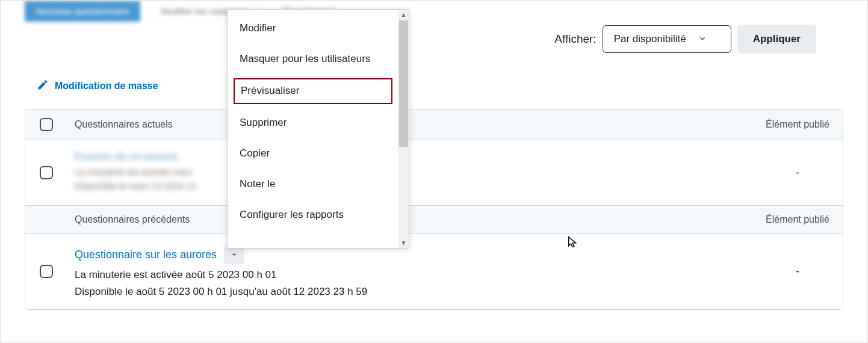 This screenshot has width=868, height=343. Describe the element at coordinates (777, 39) in the screenshot. I see `apply-button: Appliquer` at that location.